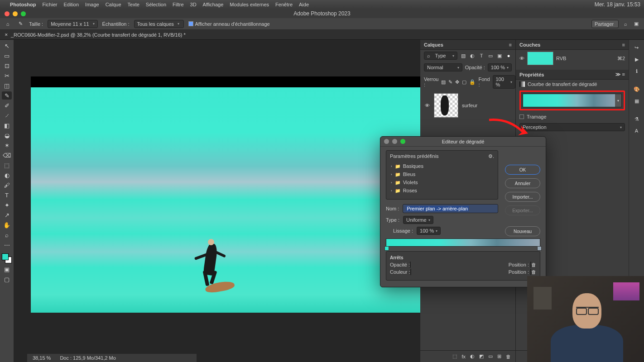 This screenshot has height=362, width=644. What do you see at coordinates (618, 100) in the screenshot?
I see `gradient-dropdown-icon: ▾` at bounding box center [618, 100].